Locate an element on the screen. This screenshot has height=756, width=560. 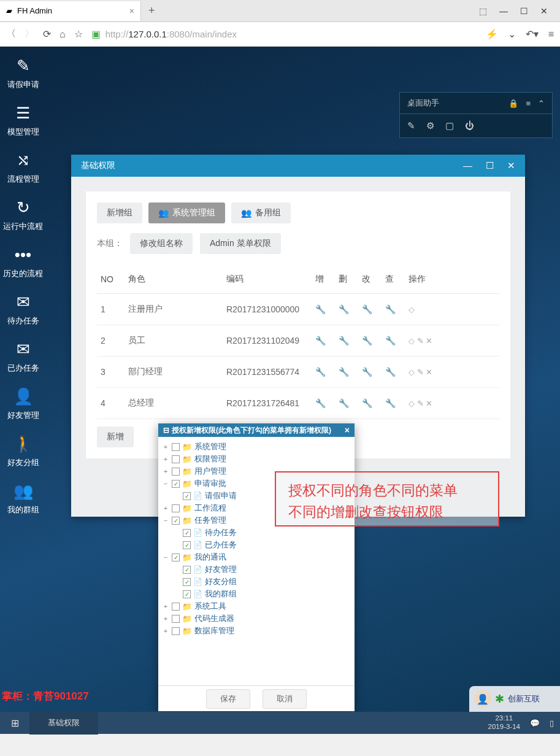
show-desktop-icon: ▯ is located at coordinates (552, 723).